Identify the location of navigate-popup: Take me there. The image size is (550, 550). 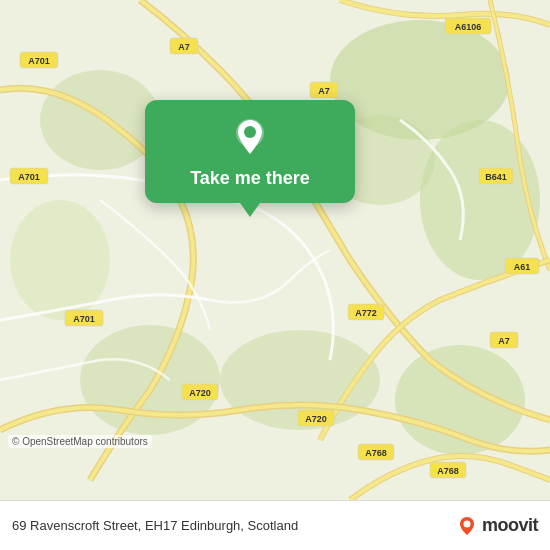
(250, 152).